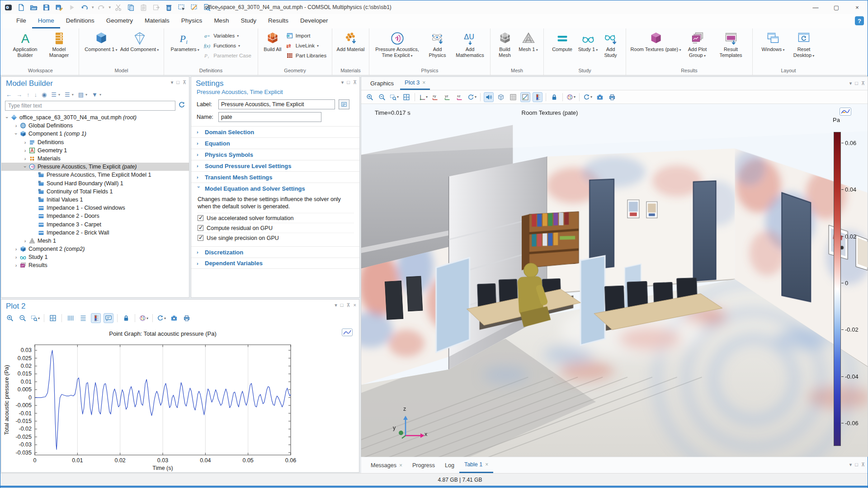  I want to click on cut-button, so click(118, 7).